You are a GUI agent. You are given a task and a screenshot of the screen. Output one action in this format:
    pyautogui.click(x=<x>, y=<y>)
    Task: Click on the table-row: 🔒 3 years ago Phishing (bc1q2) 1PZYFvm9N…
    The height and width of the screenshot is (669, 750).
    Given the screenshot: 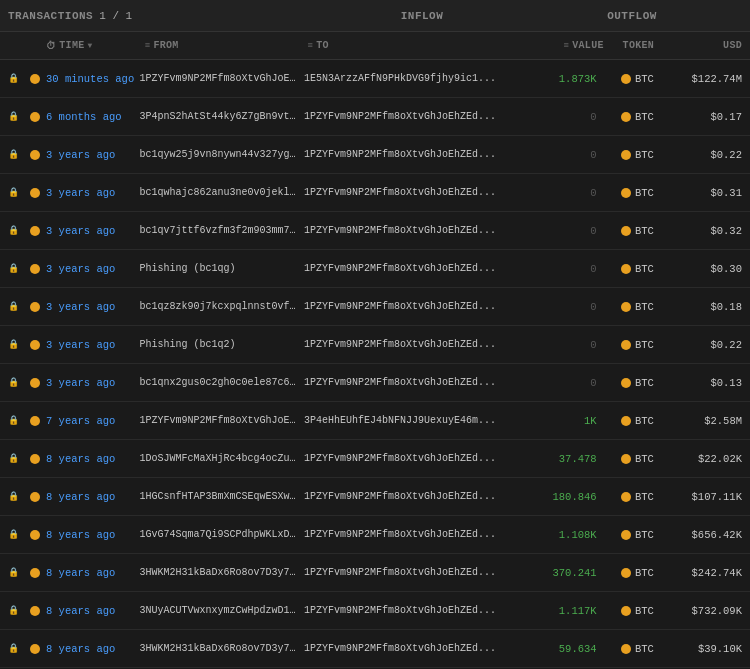 What is the action you would take?
    pyautogui.click(x=375, y=345)
    